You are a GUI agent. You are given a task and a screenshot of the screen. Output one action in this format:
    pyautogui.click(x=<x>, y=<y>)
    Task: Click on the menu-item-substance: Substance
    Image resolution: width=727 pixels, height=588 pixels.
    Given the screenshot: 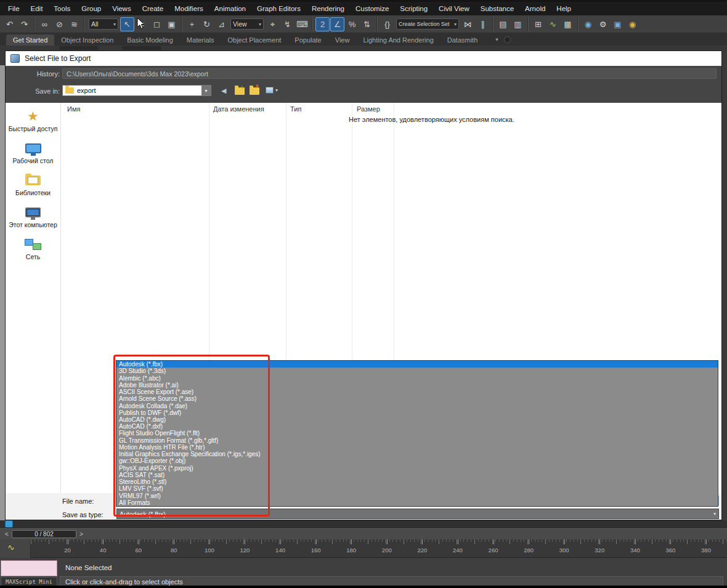 What is the action you would take?
    pyautogui.click(x=497, y=9)
    